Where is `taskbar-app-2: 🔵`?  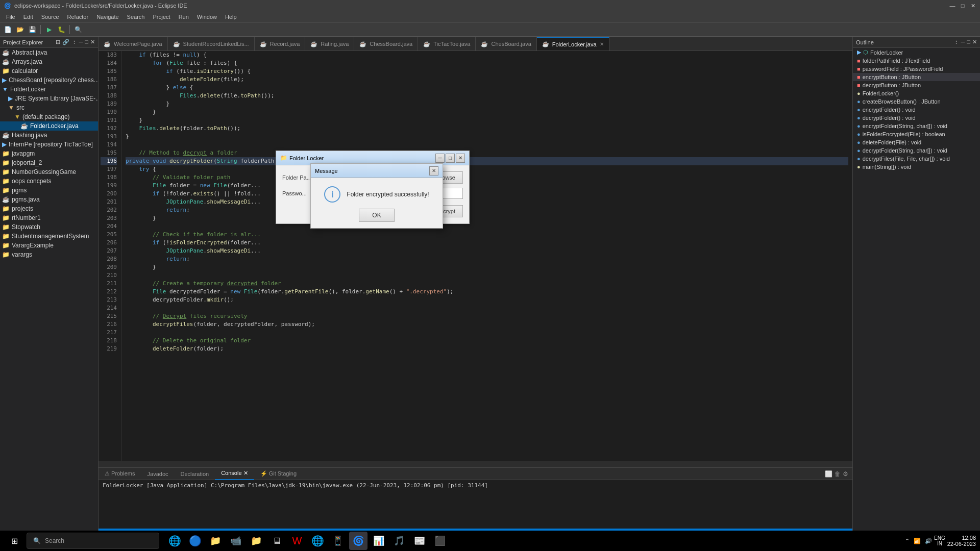 taskbar-app-2: 🔵 is located at coordinates (195, 541).